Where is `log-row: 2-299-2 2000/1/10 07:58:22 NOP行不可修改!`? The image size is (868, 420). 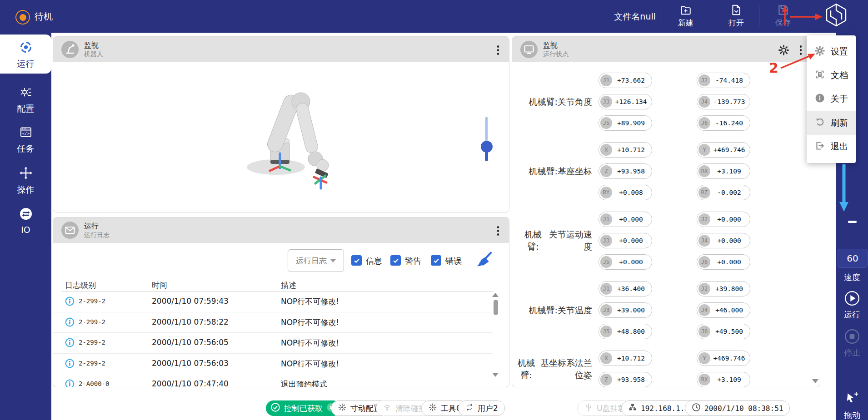
log-row: 2-299-2 2000/1/10 07:58:22 NOP行不可修改! is located at coordinates (273, 323).